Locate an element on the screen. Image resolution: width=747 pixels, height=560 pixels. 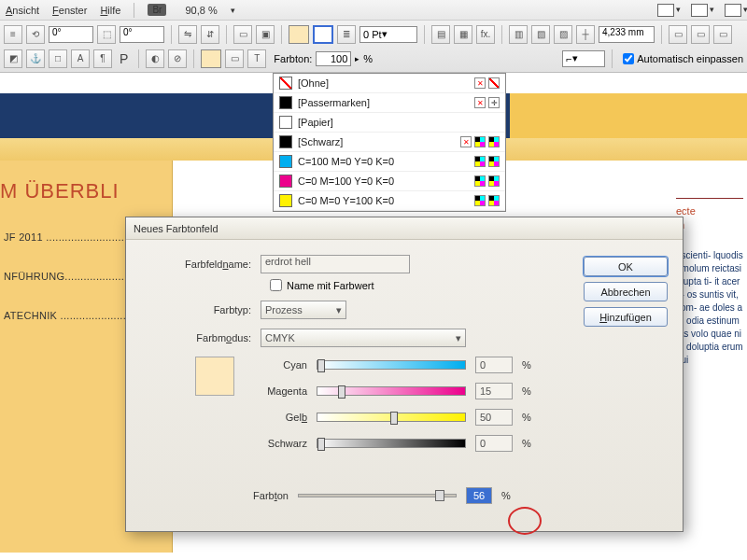
char-icon: A is located at coordinates (80, 59).